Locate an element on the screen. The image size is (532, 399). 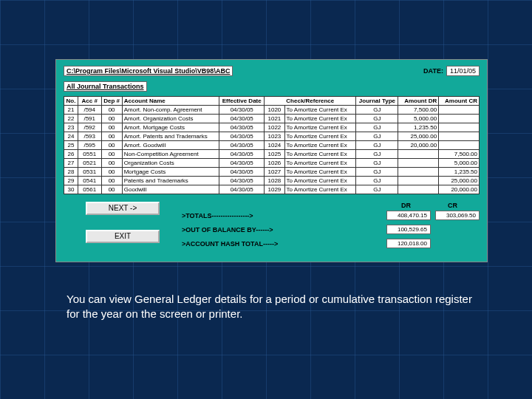
cell-name: Patents and Trademarks is located at coordinates (171, 181).